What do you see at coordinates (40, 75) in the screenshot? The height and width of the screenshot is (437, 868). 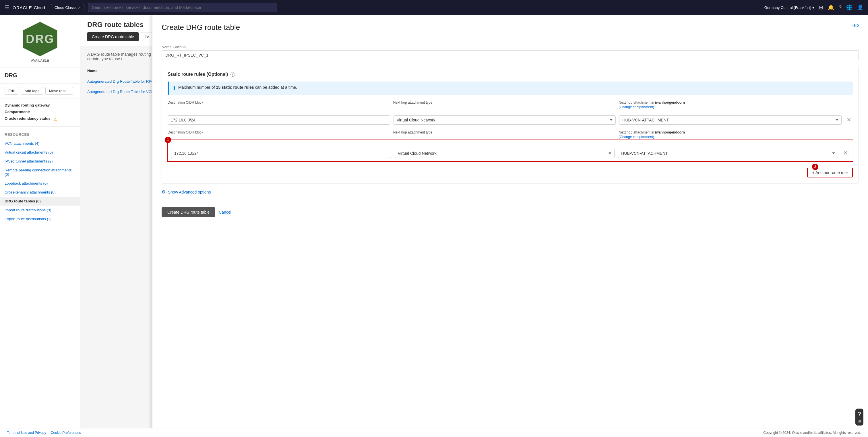 I see `sidebar-title-area: DRG` at bounding box center [40, 75].